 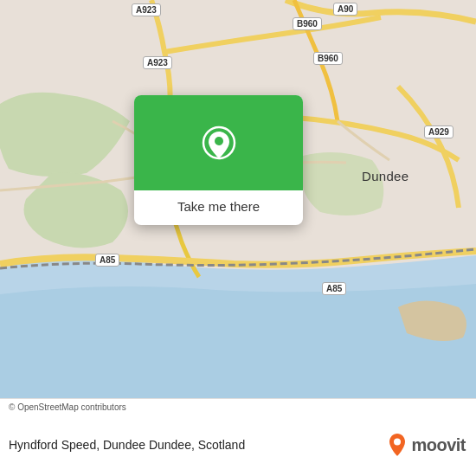 What do you see at coordinates (438, 445) in the screenshot?
I see `moovit-label: moovit` at bounding box center [438, 445].